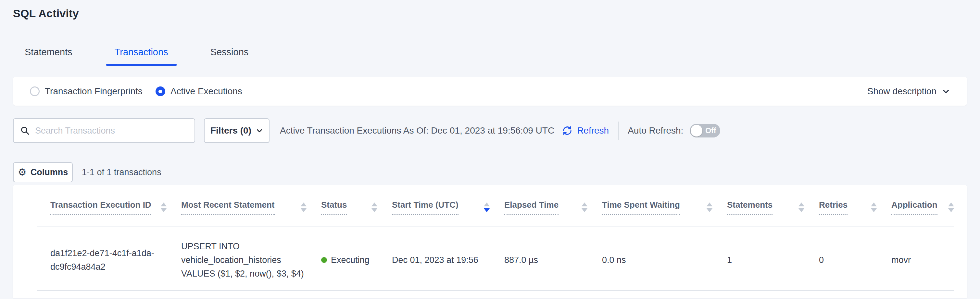 The height and width of the screenshot is (299, 980). Describe the element at coordinates (104, 131) in the screenshot. I see `search-box` at that location.